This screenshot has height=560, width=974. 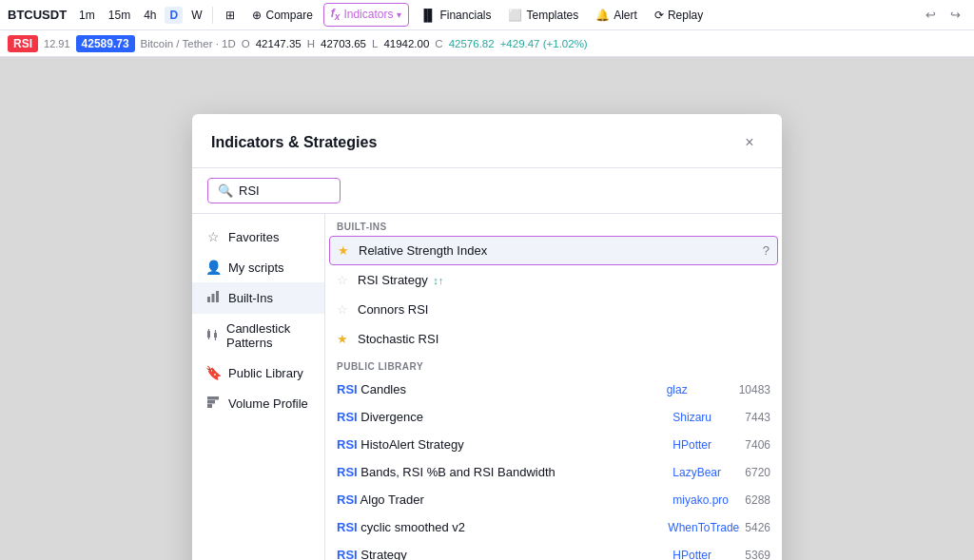 What do you see at coordinates (268, 403) in the screenshot?
I see `volume-profile-label: Volume Profile` at bounding box center [268, 403].